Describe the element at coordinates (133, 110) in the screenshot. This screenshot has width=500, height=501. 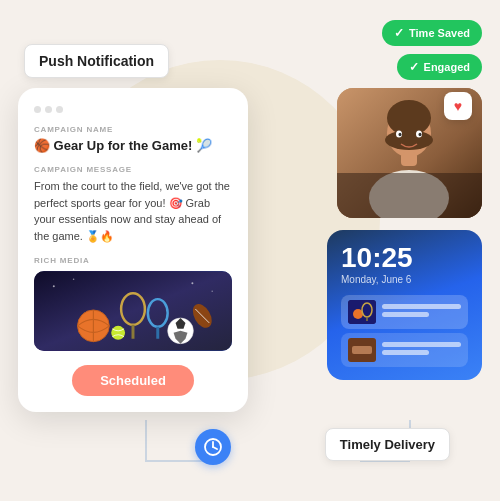
I see `card-dots` at that location.